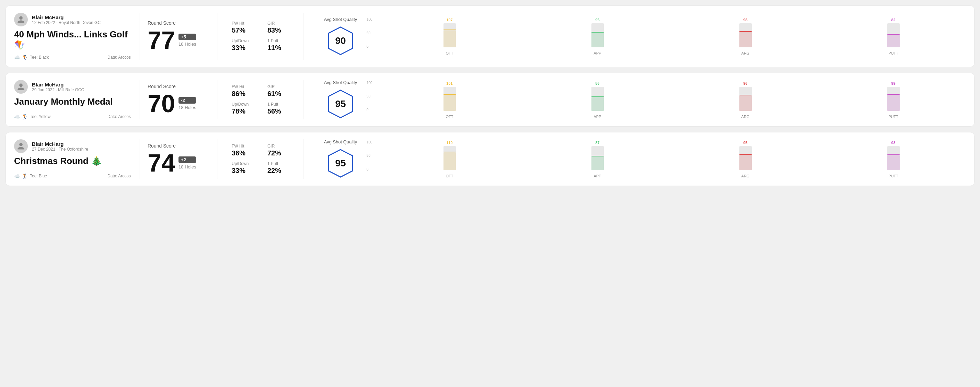 Image resolution: width=980 pixels, height=387 pixels. What do you see at coordinates (245, 27) in the screenshot?
I see `stat-fw-hit: FW Hit 57%` at bounding box center [245, 27].